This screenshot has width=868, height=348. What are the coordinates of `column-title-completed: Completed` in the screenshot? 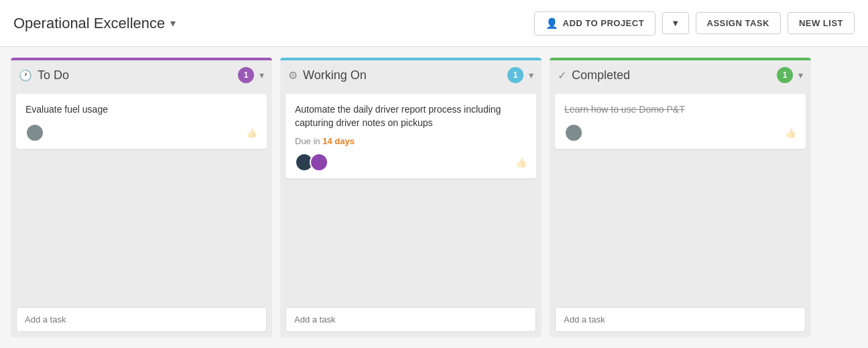 It's located at (672, 75).